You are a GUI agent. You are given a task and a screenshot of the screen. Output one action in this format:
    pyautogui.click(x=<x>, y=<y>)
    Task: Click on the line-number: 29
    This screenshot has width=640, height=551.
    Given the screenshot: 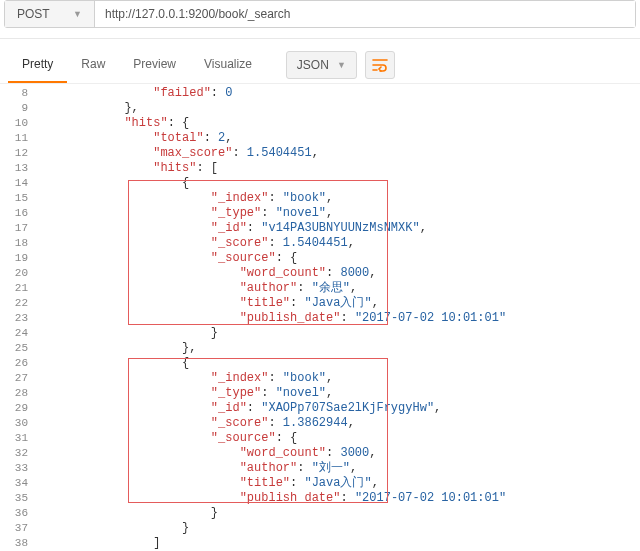 What is the action you would take?
    pyautogui.click(x=19, y=408)
    